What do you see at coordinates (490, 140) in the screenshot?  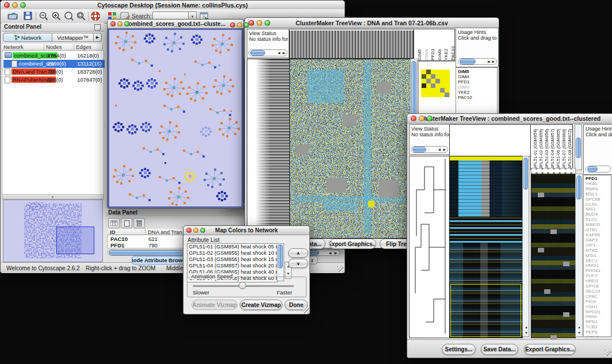 I see `column-dendrogram-area` at bounding box center [490, 140].